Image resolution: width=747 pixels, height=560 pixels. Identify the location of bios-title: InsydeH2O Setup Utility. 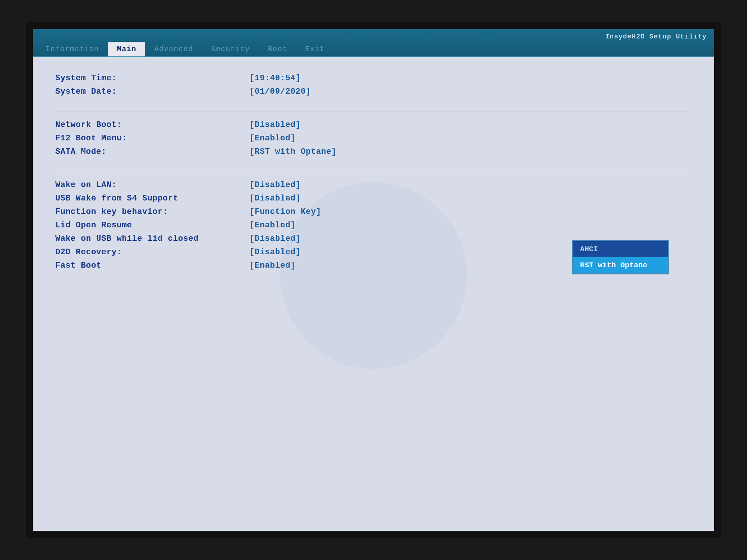
(374, 37).